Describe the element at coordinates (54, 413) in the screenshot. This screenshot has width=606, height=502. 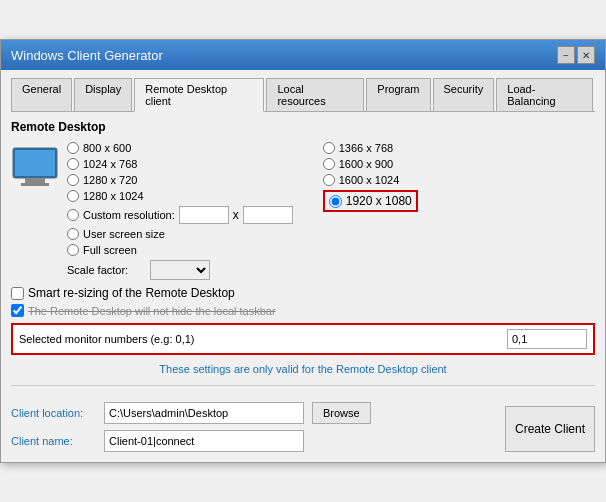
I see `client-location-label: Client location:` at that location.